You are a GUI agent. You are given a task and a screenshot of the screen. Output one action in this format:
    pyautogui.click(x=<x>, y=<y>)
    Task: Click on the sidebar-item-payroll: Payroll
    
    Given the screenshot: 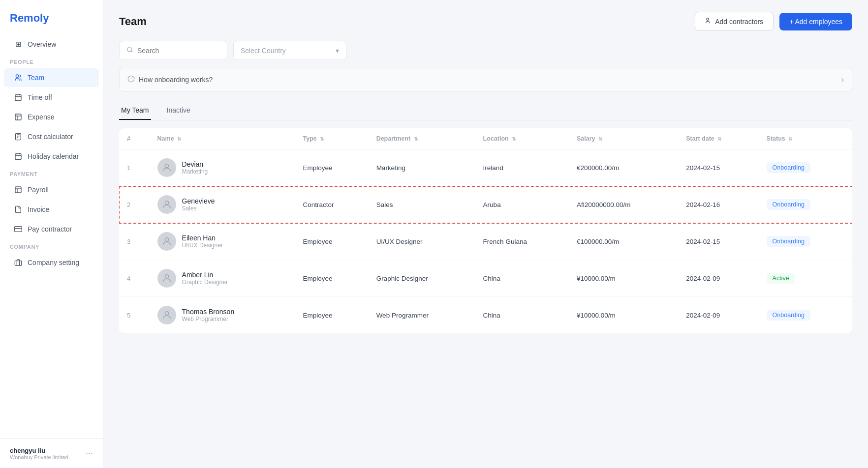 What is the action you would take?
    pyautogui.click(x=51, y=190)
    